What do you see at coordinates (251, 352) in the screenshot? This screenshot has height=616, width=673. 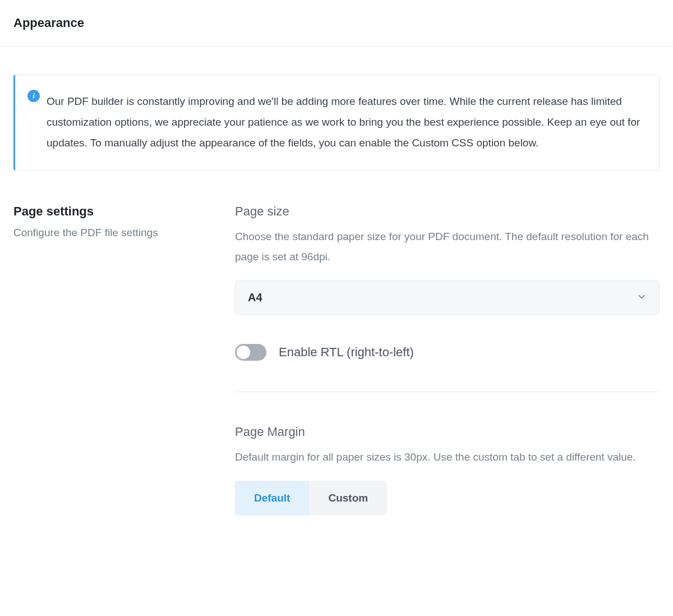 I see `rtl-toggle` at bounding box center [251, 352].